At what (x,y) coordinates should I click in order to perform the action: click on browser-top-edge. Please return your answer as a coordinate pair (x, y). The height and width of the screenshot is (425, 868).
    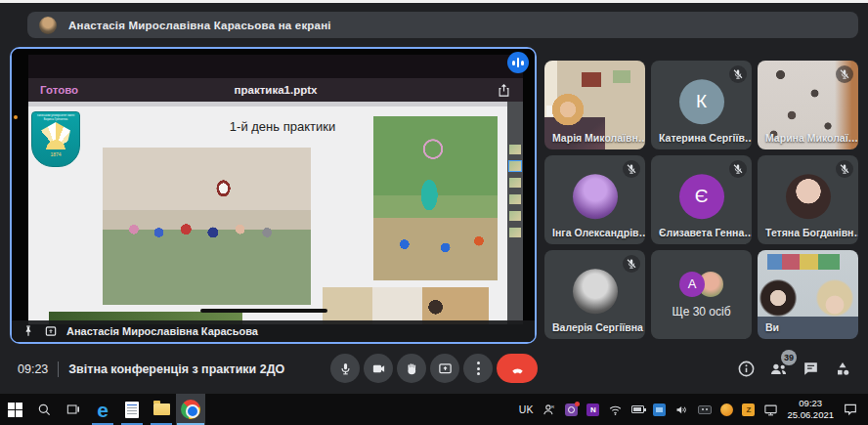
    Looking at the image, I should click on (434, 2).